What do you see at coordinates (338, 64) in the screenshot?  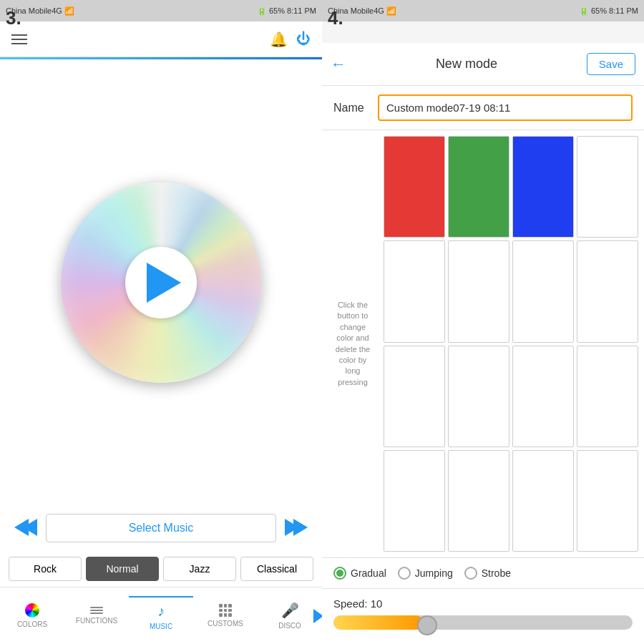 I see `back-button: ←` at bounding box center [338, 64].